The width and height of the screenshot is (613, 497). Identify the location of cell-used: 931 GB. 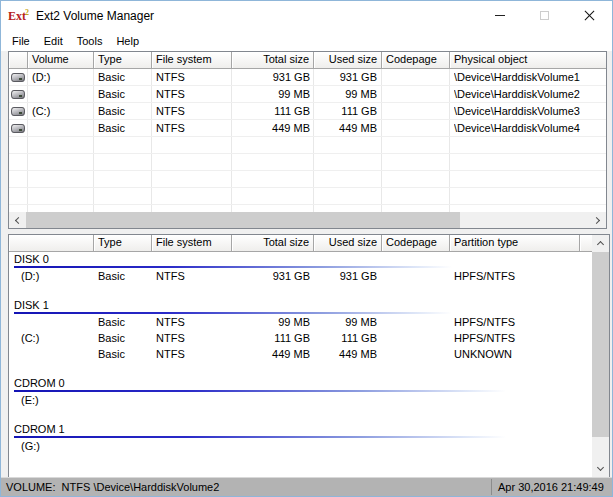
(346, 78).